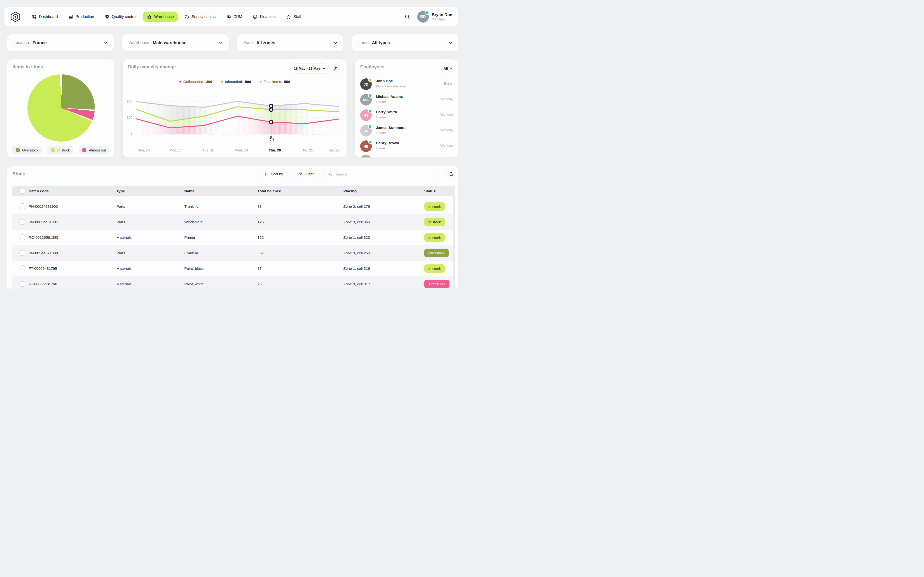 Image resolution: width=924 pixels, height=577 pixels. What do you see at coordinates (194, 222) in the screenshot?
I see `cell-name: Windshield` at bounding box center [194, 222].